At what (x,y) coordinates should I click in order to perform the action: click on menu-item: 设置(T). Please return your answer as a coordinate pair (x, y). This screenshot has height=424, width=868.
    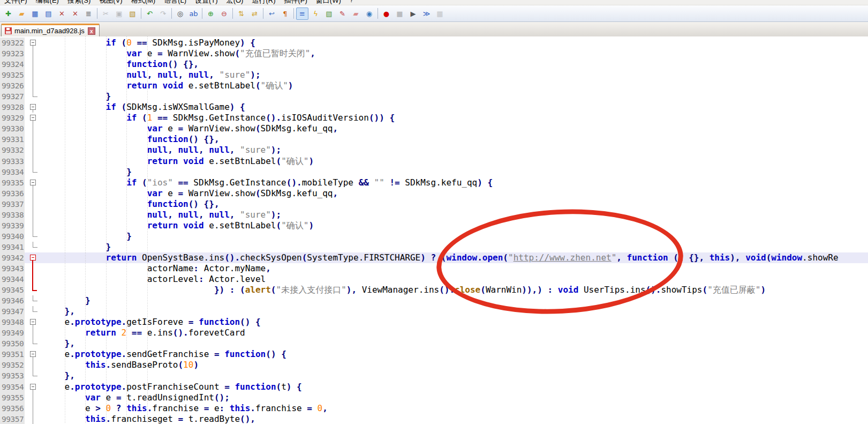
    Looking at the image, I should click on (207, 3).